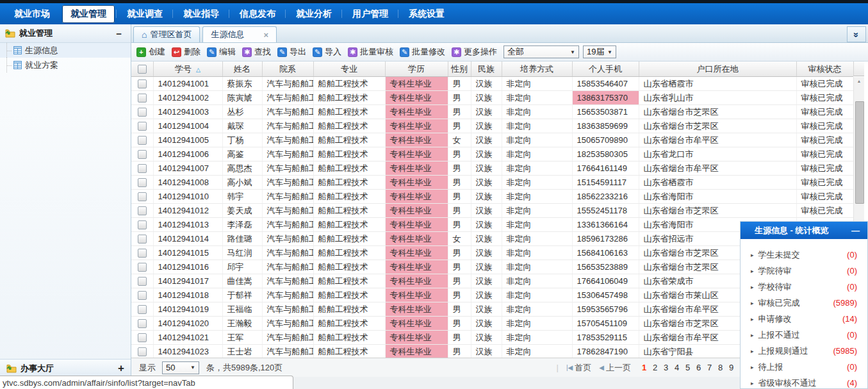 This screenshot has height=389, width=868. Describe the element at coordinates (804, 231) in the screenshot. I see `stats-panel-header: 生源信息 - 统计概览 —` at that location.